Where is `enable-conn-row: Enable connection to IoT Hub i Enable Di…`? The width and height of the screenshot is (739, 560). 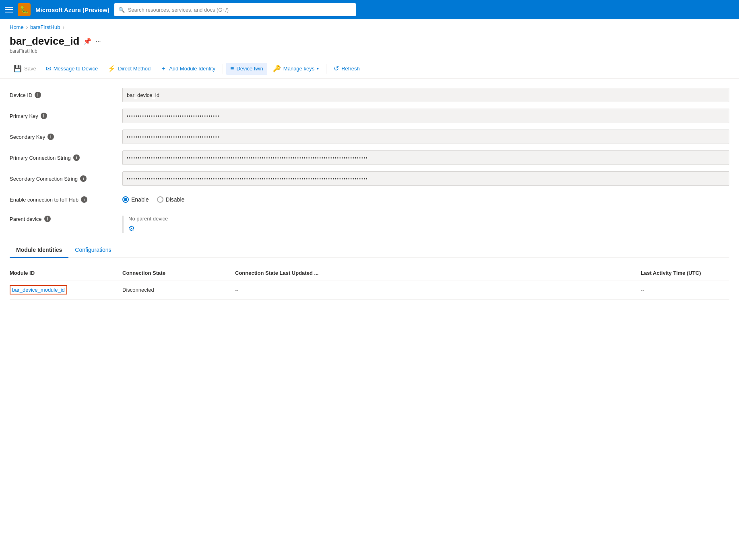
enable-conn-row: Enable connection to IoT Hub i Enable Di… is located at coordinates (370, 200).